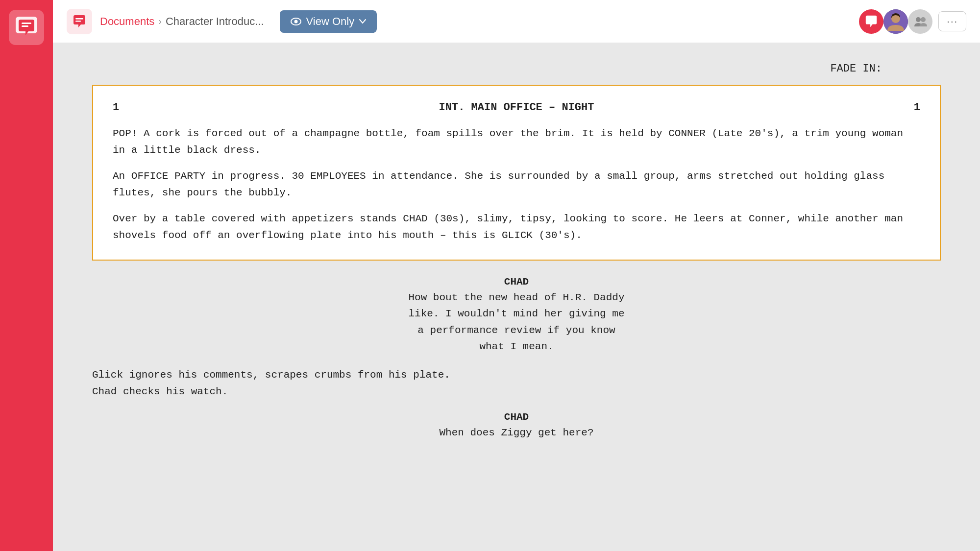 The height and width of the screenshot is (551, 980). I want to click on view-only-button: View Only, so click(328, 22).